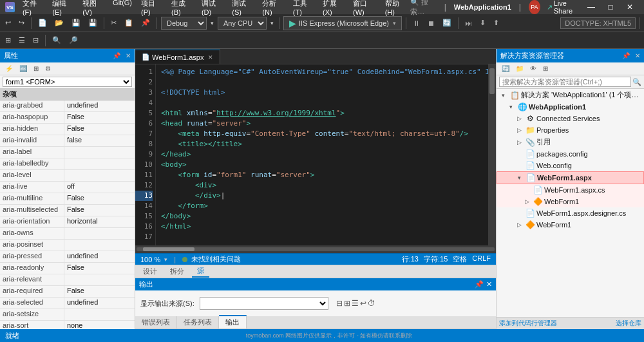 The image size is (644, 342). I want to click on platform-select: Any CPU, so click(242, 23).